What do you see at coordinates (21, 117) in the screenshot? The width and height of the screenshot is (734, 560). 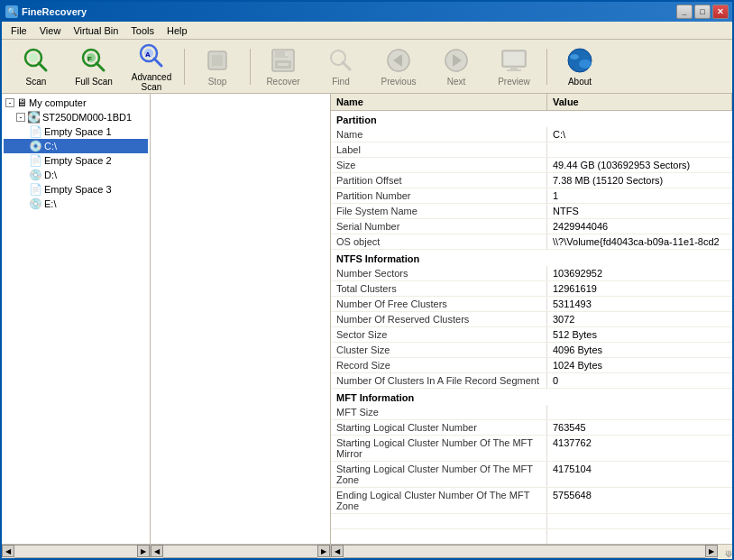 I see `tree-toggle-drive: -` at bounding box center [21, 117].